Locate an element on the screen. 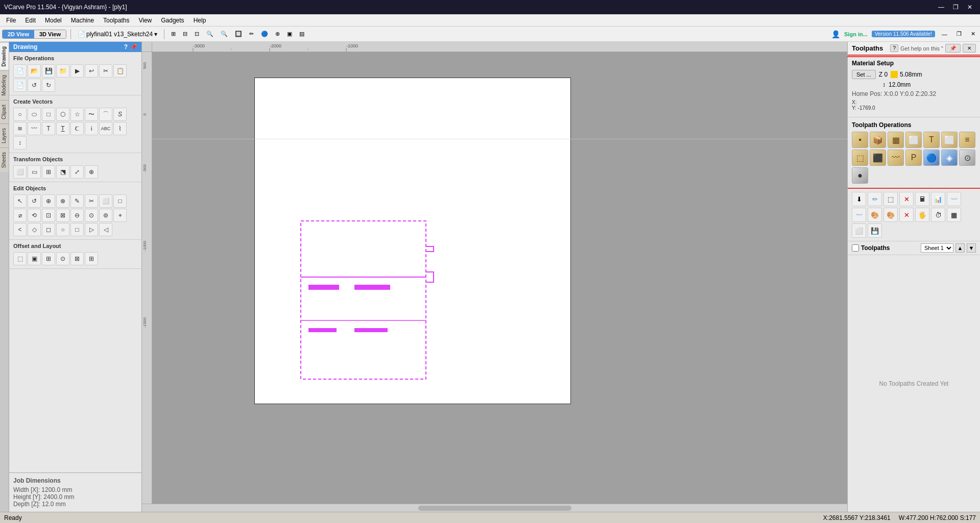  maximize-button: ❐ is located at coordinates (955, 7).